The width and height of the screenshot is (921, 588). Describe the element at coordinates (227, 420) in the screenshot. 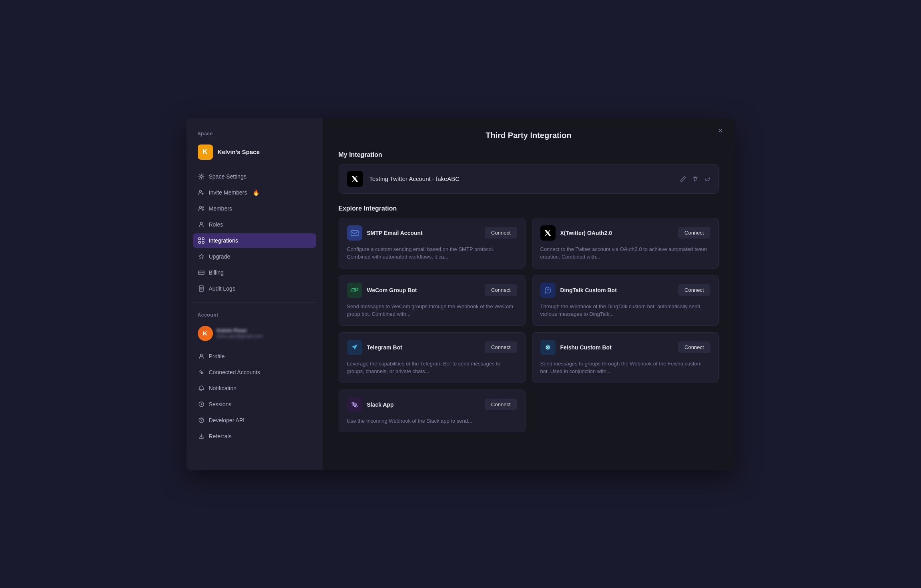

I see `developer-api-label: Developer API` at that location.